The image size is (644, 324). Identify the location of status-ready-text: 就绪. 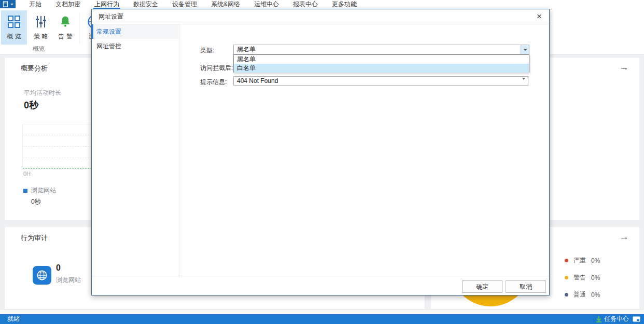
(13, 319).